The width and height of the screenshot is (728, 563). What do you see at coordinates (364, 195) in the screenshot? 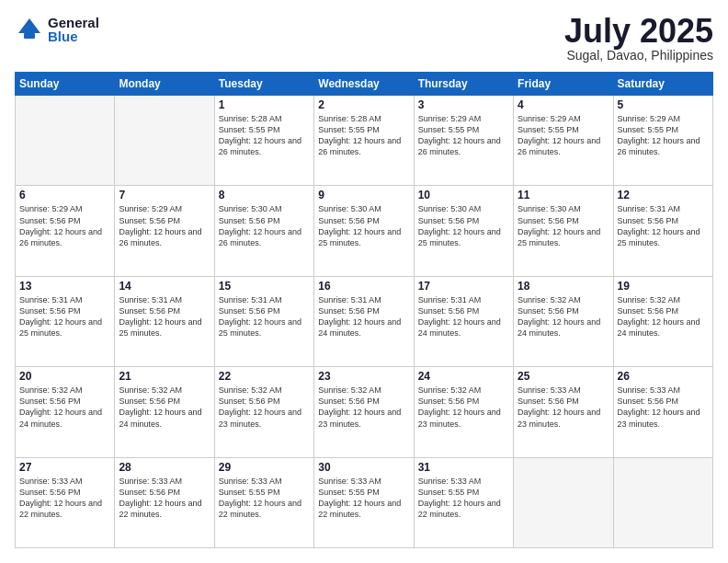
I see `day-number: 9` at bounding box center [364, 195].